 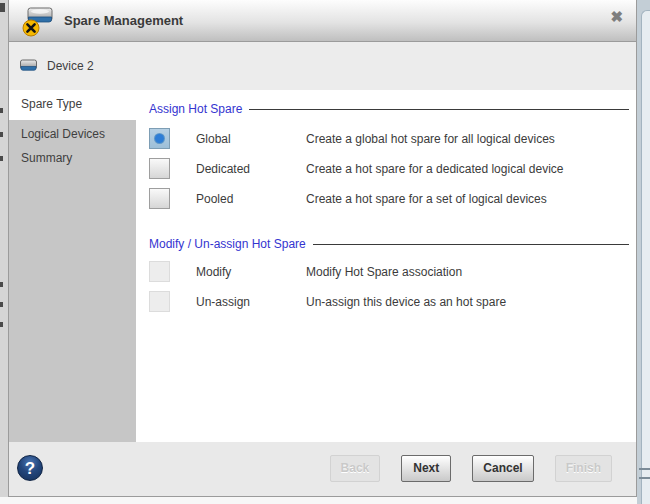 I want to click on option-row-unassign: Un-assign Un-assign this device as an ho…, so click(x=389, y=302).